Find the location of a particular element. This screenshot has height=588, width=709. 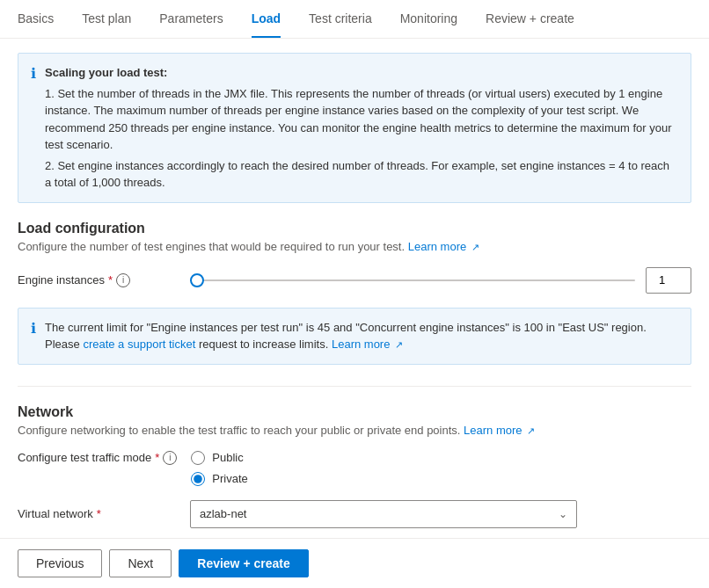

load-config-learn-more-label: Learn more is located at coordinates (437, 246).